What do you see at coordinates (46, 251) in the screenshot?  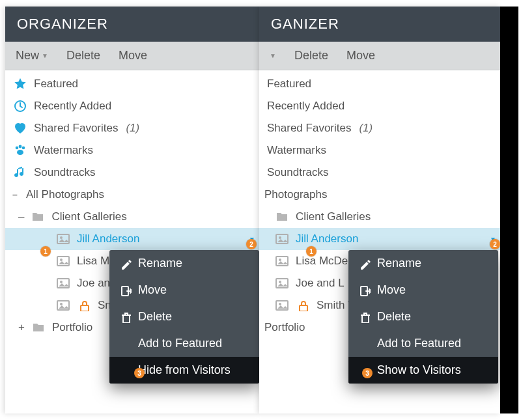 I see `callout-badge-1: 1` at bounding box center [46, 251].